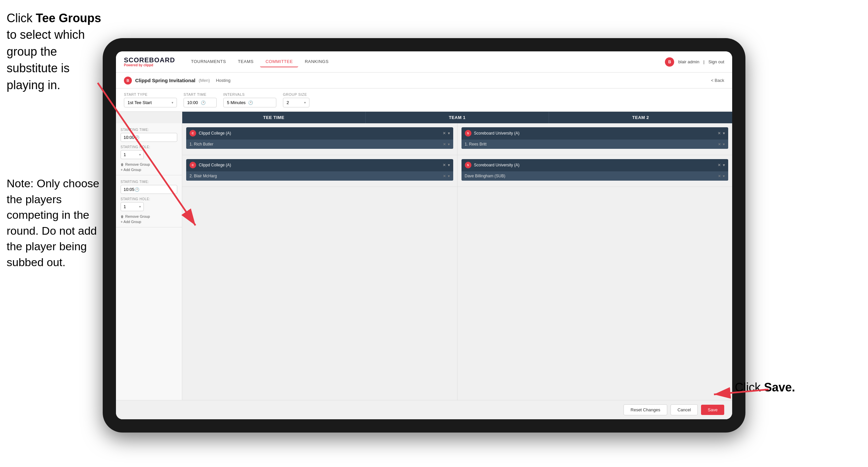  Describe the element at coordinates (149, 216) in the screenshot. I see `remove-group-button-2: 🗑 Remove Group` at that location.